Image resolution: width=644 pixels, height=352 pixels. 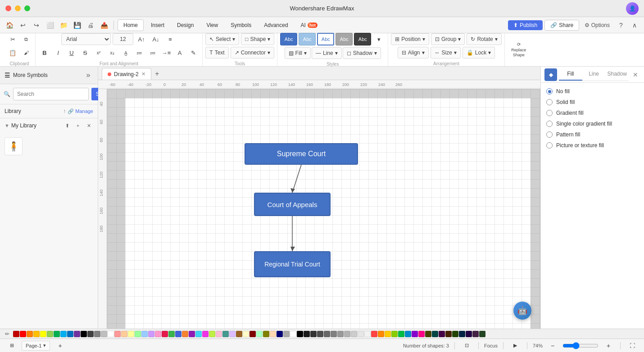 I want to click on search-input, so click(x=51, y=94).